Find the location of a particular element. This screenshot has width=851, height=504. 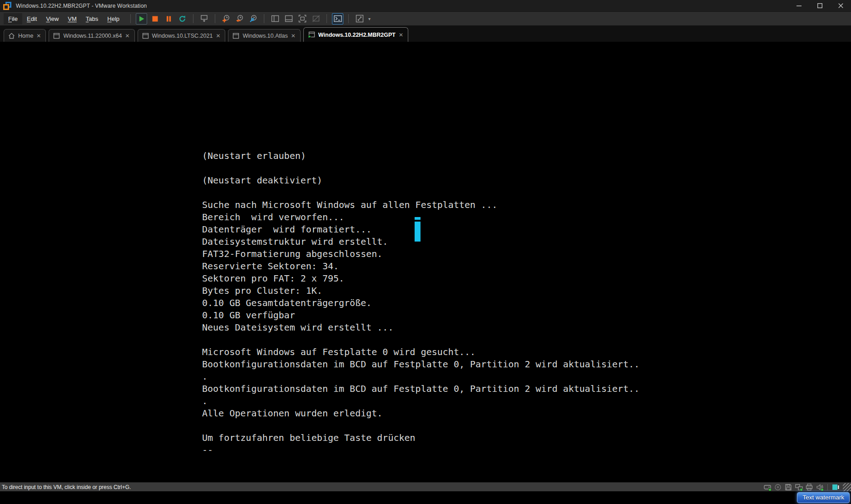

unity-button-disabled is located at coordinates (316, 19).